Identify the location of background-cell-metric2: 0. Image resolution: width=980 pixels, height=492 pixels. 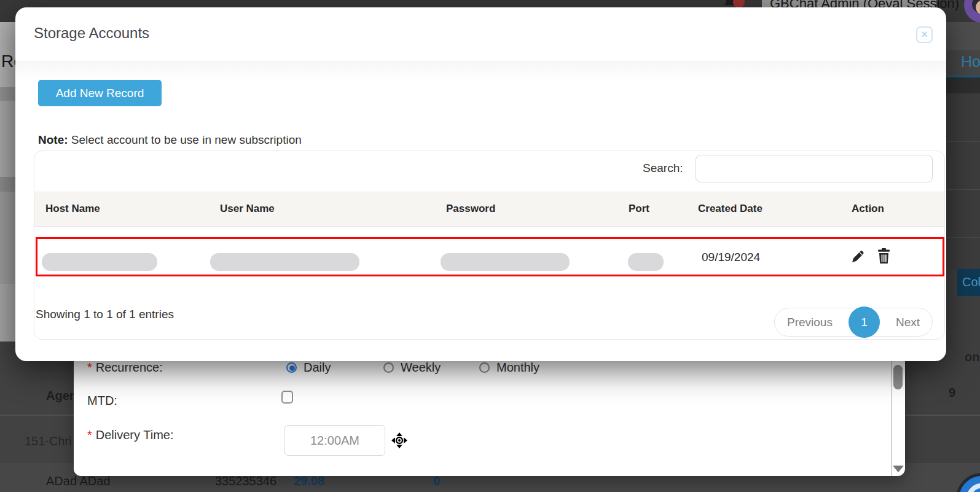
(436, 482).